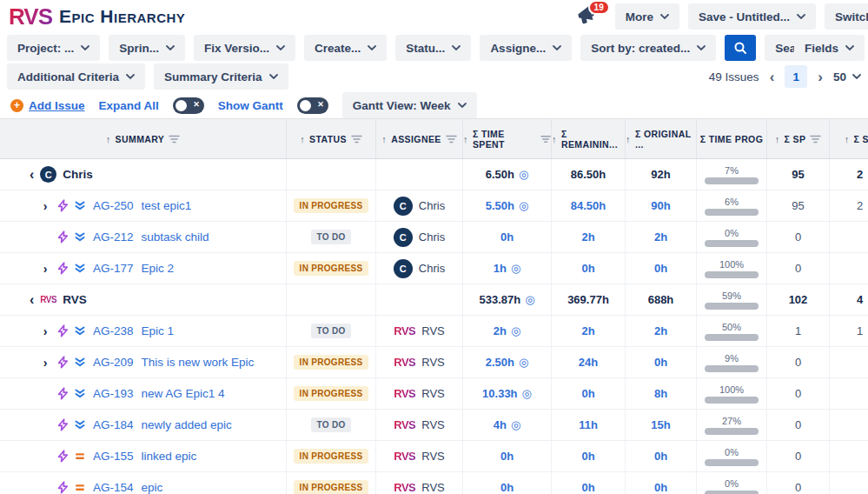 The width and height of the screenshot is (868, 494). I want to click on issue-summary: subtask child, so click(176, 237).